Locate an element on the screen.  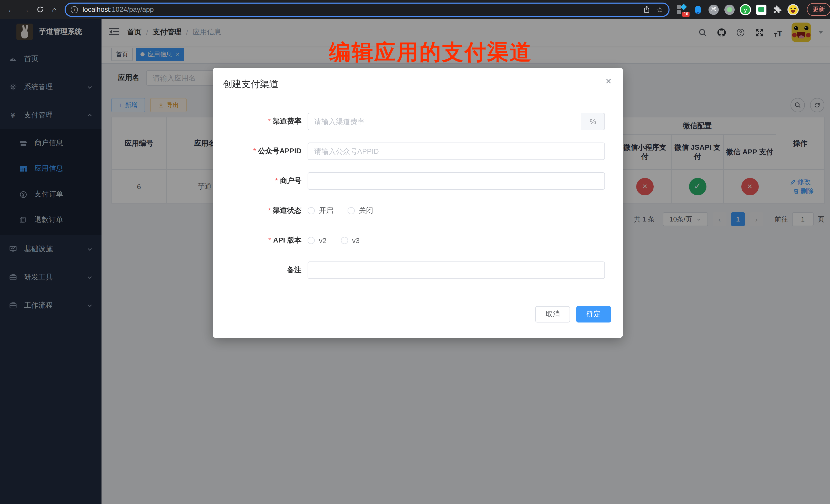
form-row-status: 渠道状态 开启 关闭 is located at coordinates (418, 211).